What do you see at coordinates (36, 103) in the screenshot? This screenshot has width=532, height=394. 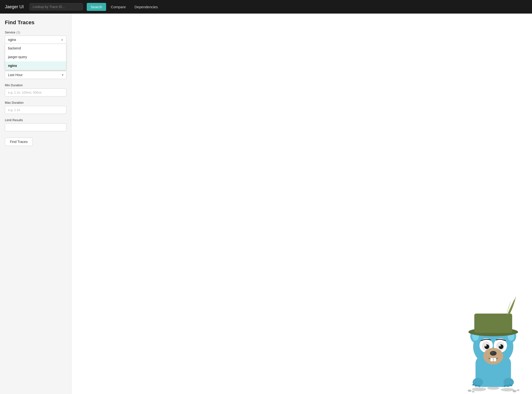 I see `max-duration-label: Max Duration` at bounding box center [36, 103].